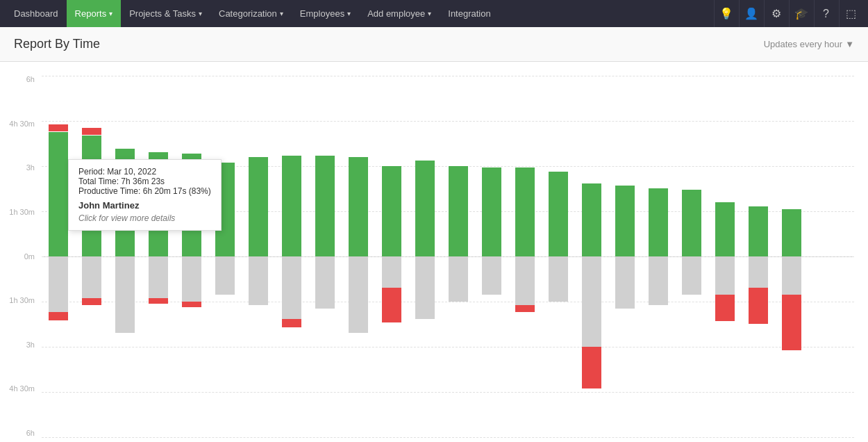 This screenshot has width=868, height=442. Describe the element at coordinates (36, 14) in the screenshot. I see `nav-dashboard: Dashboard` at that location.